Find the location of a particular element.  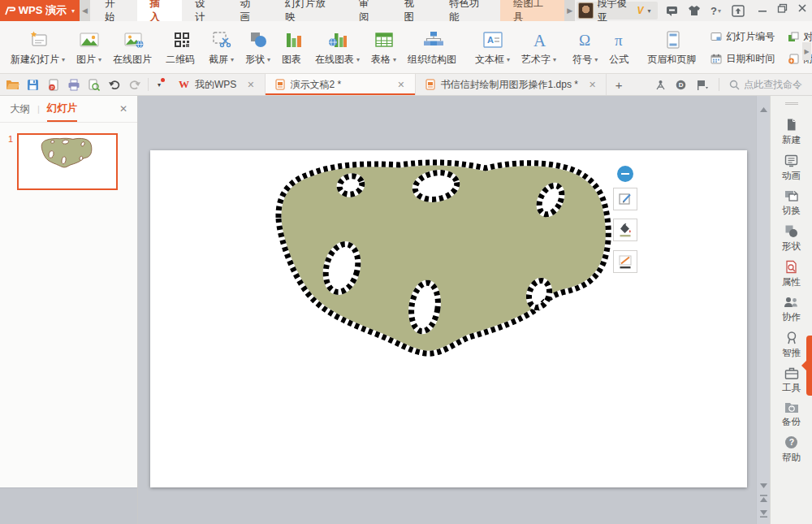

user-caret-icon: ▾ is located at coordinates (650, 11).